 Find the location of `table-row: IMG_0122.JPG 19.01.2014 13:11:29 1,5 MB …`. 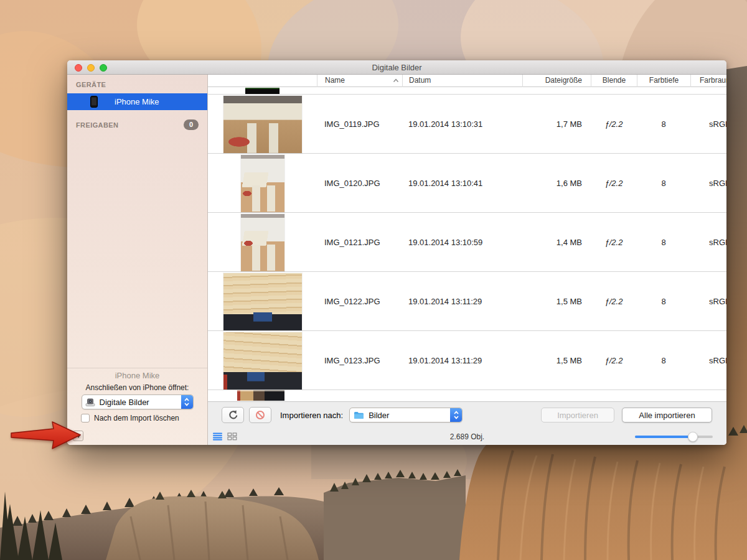

table-row: IMG_0122.JPG 19.01.2014 13:11:29 1,5 MB … is located at coordinates (467, 301).